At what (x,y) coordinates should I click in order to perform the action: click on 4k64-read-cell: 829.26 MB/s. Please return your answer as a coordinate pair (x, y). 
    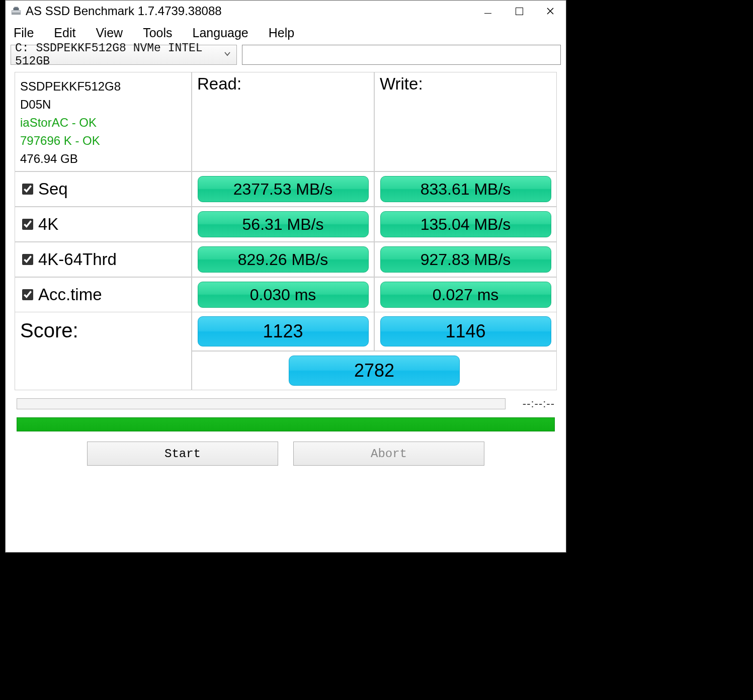
    Looking at the image, I should click on (283, 259).